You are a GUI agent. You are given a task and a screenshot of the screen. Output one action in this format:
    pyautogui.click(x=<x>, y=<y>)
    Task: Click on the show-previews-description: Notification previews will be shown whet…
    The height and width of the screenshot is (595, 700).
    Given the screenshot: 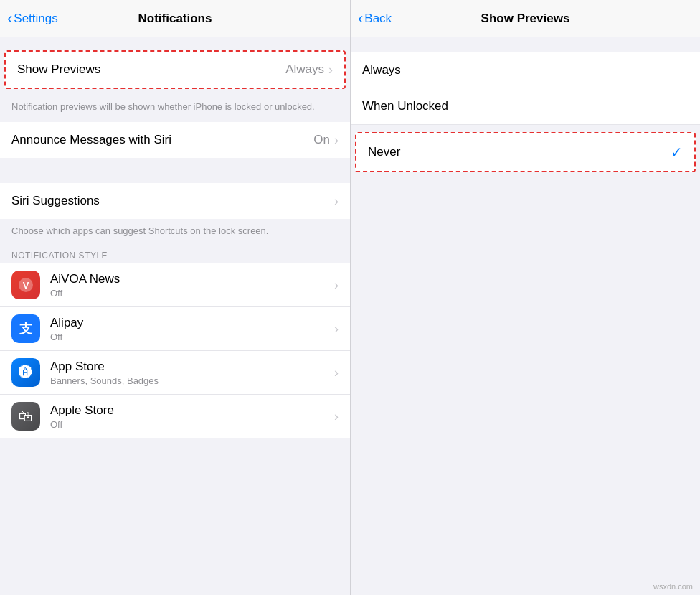 What is the action you would take?
    pyautogui.click(x=175, y=108)
    